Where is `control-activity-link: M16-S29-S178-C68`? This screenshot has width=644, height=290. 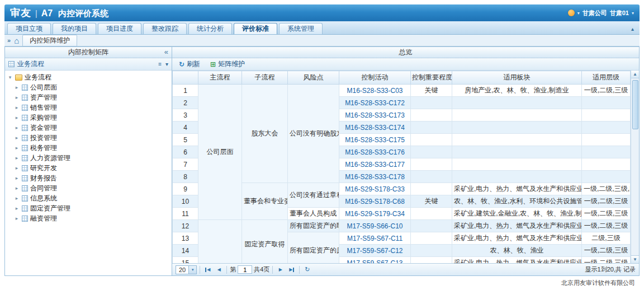
control-activity-link: M16-S29-S178-C68 is located at coordinates (375, 202).